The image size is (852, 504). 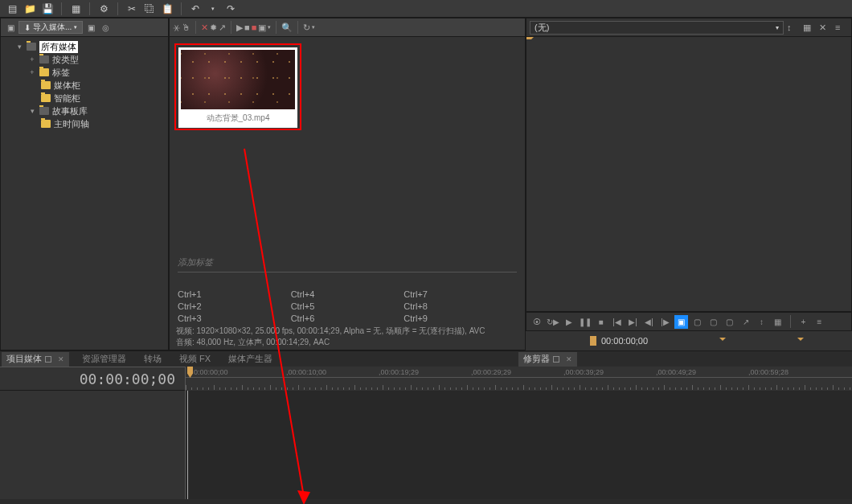 What do you see at coordinates (251, 359) in the screenshot?
I see `tab-media-generator: 媒体产生器` at bounding box center [251, 359].